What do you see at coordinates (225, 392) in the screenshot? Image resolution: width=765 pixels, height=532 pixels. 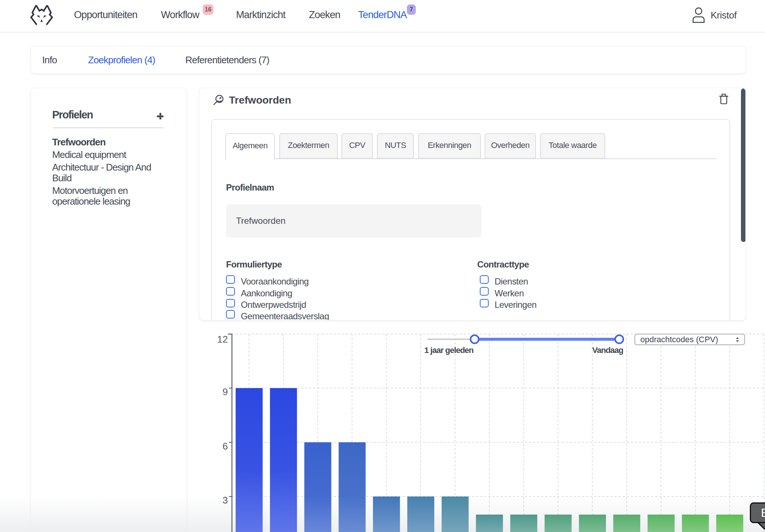 I see `svg-text: 9` at bounding box center [225, 392].